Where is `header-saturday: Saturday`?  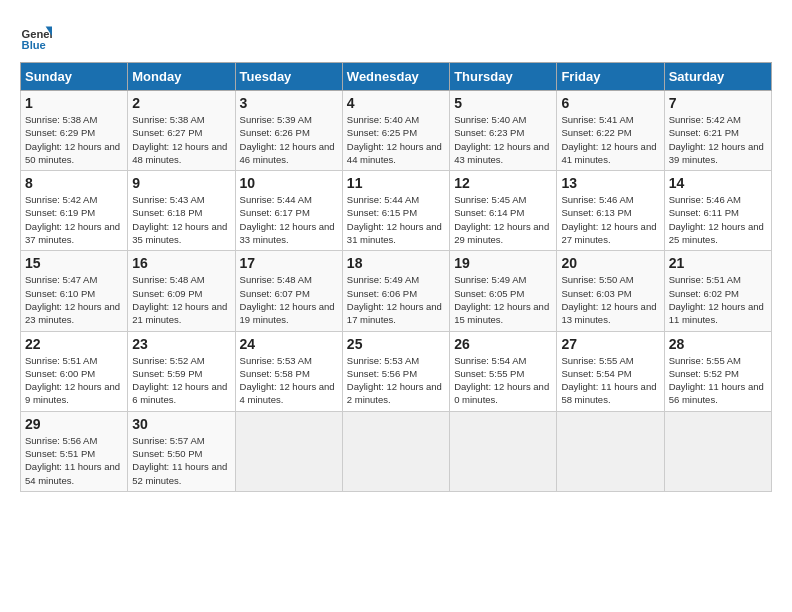 header-saturday: Saturday is located at coordinates (718, 77).